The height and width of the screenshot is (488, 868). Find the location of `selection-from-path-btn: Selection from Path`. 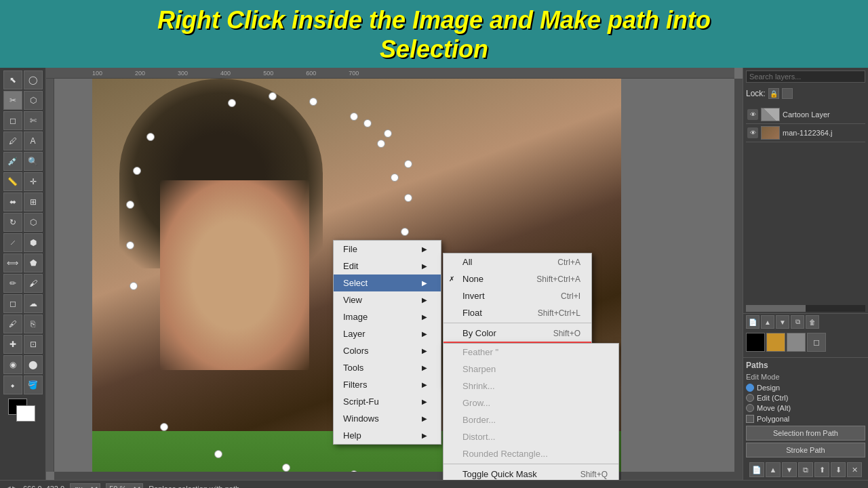

selection-from-path-btn: Selection from Path is located at coordinates (806, 433).